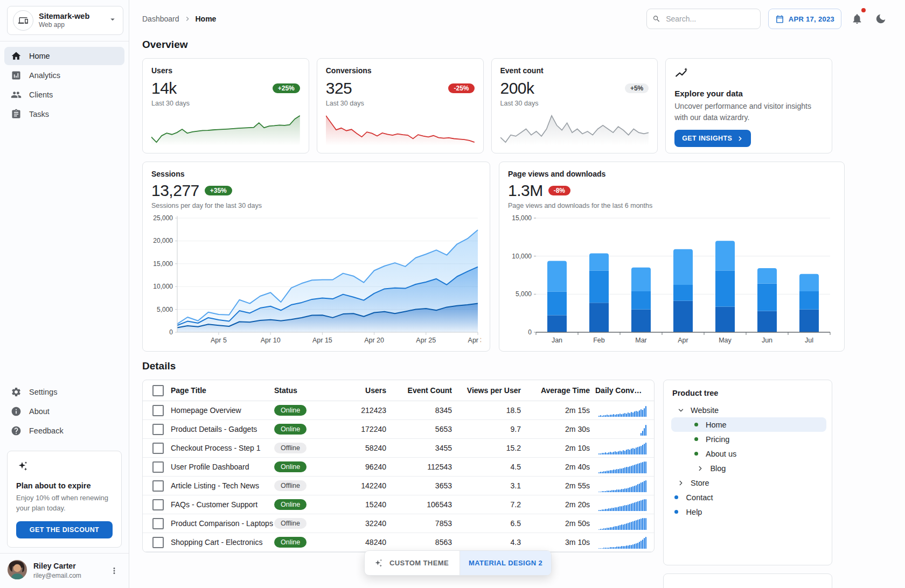 This screenshot has width=905, height=588. I want to click on sidebar-item-about: About, so click(65, 411).